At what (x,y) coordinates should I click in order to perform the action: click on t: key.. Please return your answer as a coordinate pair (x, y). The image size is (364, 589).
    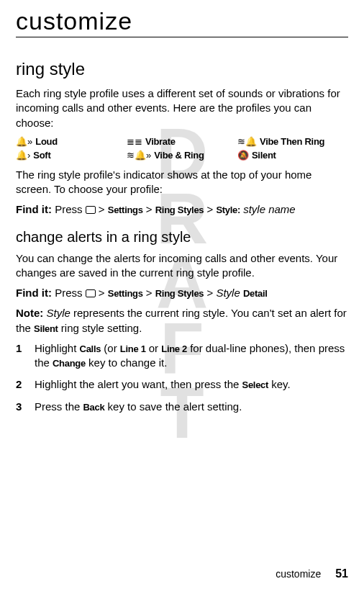
    Looking at the image, I should click on (279, 385).